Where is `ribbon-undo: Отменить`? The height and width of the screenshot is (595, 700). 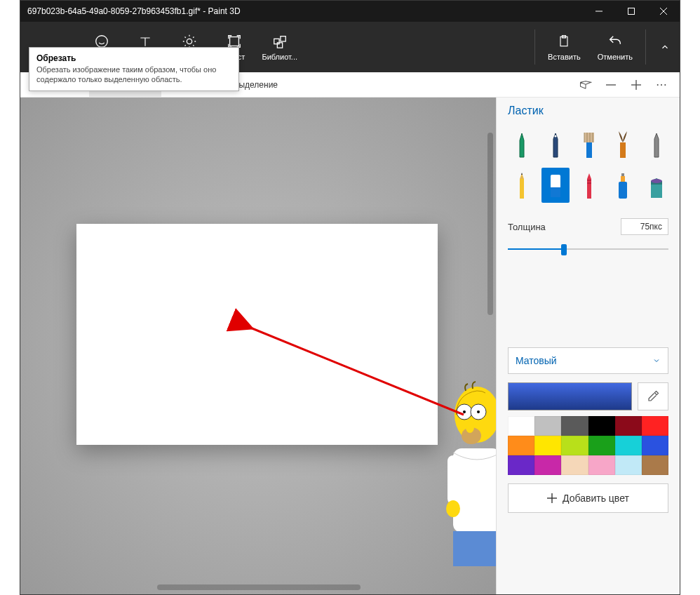 ribbon-undo: Отменить is located at coordinates (615, 47).